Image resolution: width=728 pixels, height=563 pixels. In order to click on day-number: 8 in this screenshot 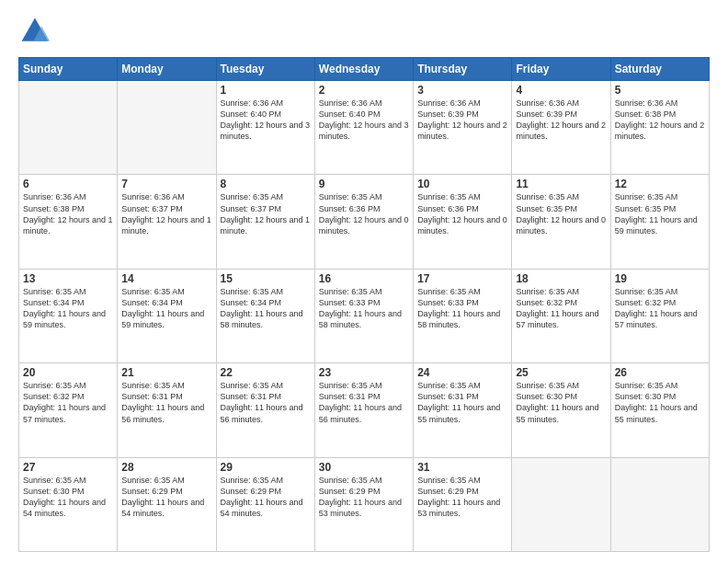, I will do `click(266, 184)`.